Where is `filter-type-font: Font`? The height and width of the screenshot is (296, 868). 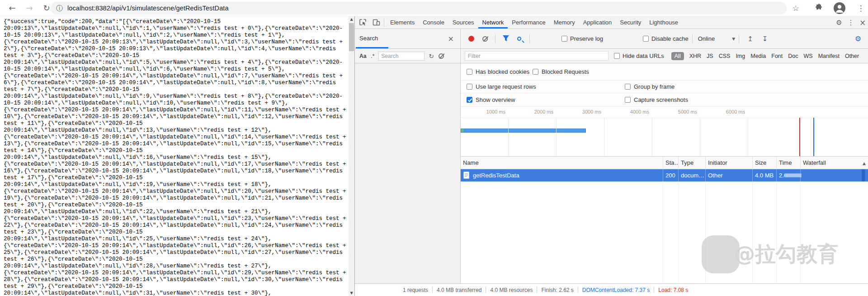 filter-type-font: Font is located at coordinates (777, 56).